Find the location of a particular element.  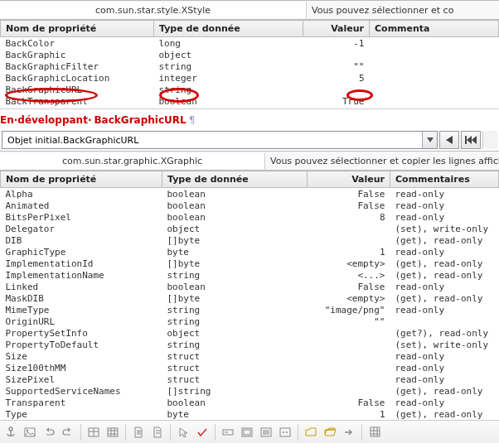

table-row: SupportedServiceNames[]string(get), read… is located at coordinates (250, 391).